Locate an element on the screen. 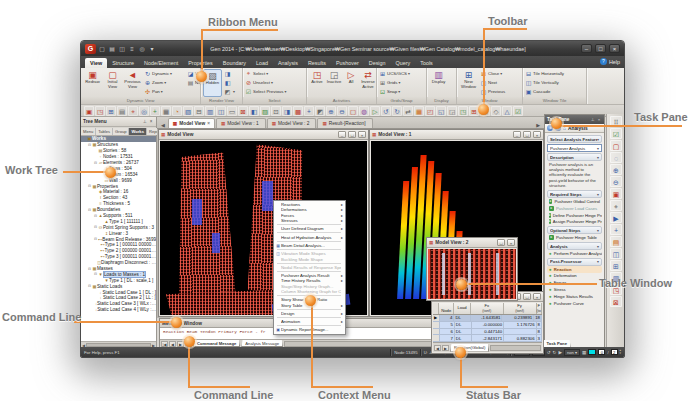 This screenshot has width=694, height=401. toolbar-icon: ◳ is located at coordinates (100, 111).